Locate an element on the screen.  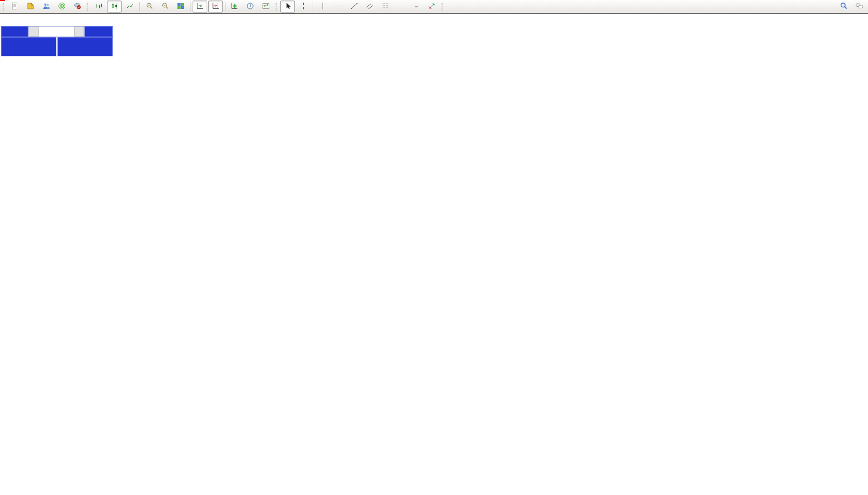
arrows-tool-button is located at coordinates (432, 6).